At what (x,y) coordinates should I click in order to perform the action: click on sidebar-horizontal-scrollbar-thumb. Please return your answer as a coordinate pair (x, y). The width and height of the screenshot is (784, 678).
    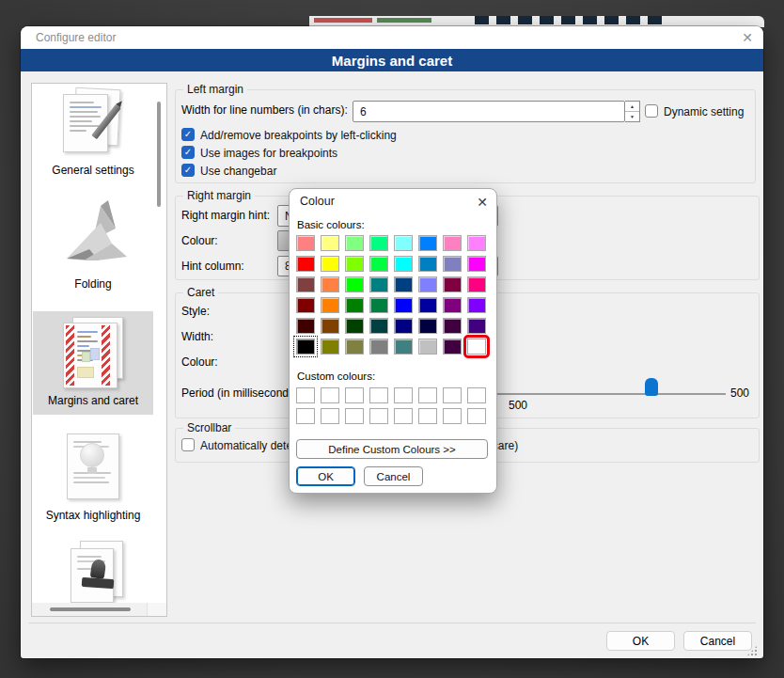
    Looking at the image, I should click on (90, 609).